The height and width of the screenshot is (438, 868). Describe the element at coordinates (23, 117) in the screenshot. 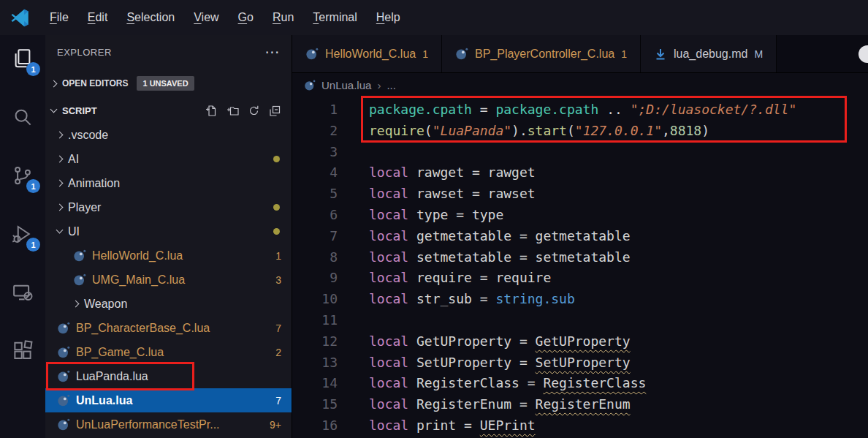

I see `activity-search` at that location.